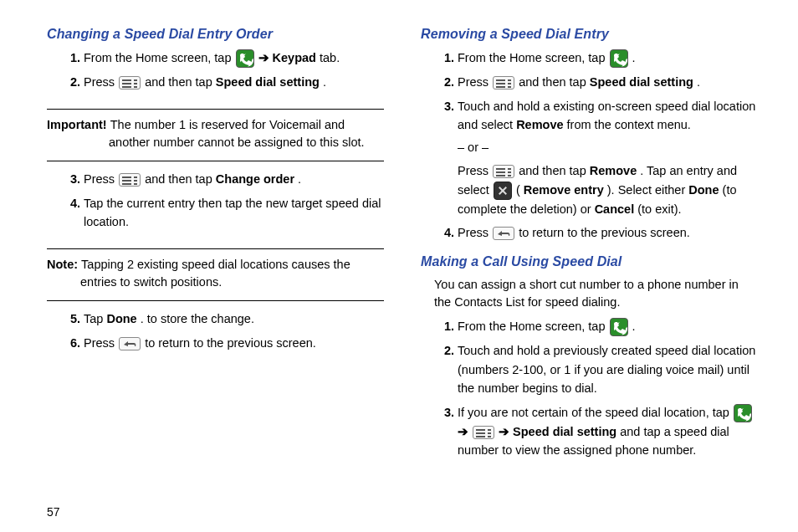 Image resolution: width=798 pixels, height=532 pixels. I want to click on keypad-label: Keypad, so click(294, 58).